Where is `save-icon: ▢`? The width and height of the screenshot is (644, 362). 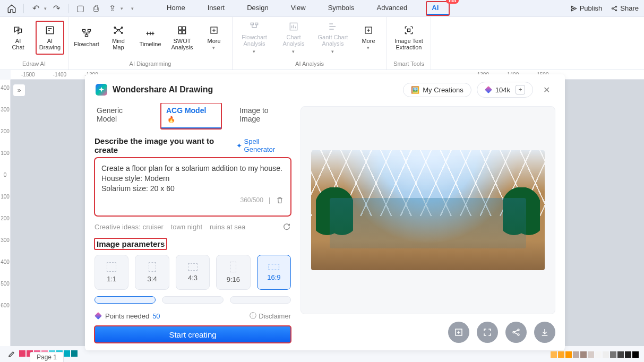 save-icon: ▢ is located at coordinates (80, 8).